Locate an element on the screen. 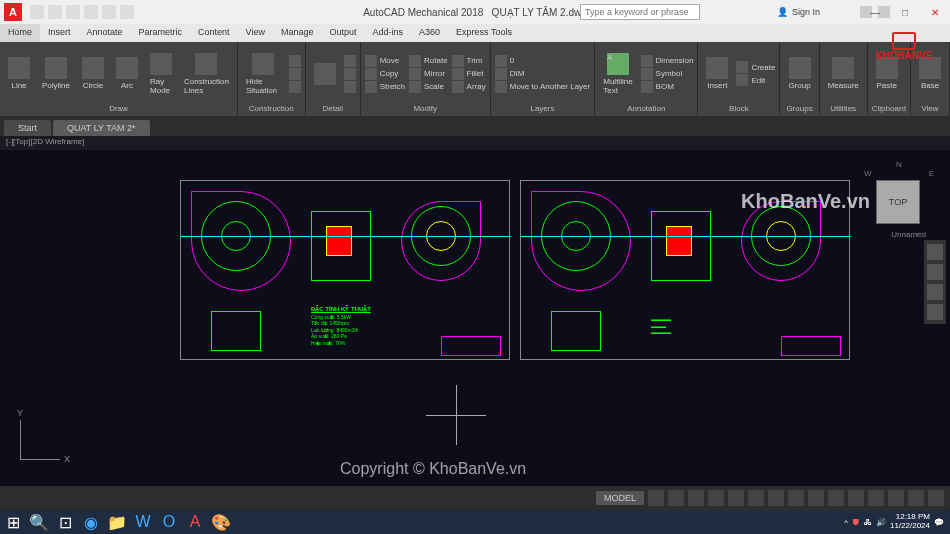 The image size is (950, 534). viewcube-label: Unnamed is located at coordinates (908, 234).